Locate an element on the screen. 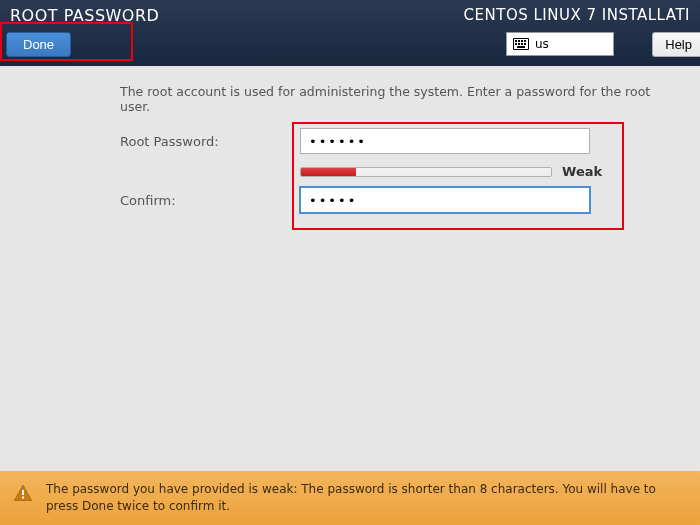 This screenshot has height=525, width=700. keyboard-layout-label: us is located at coordinates (542, 44).